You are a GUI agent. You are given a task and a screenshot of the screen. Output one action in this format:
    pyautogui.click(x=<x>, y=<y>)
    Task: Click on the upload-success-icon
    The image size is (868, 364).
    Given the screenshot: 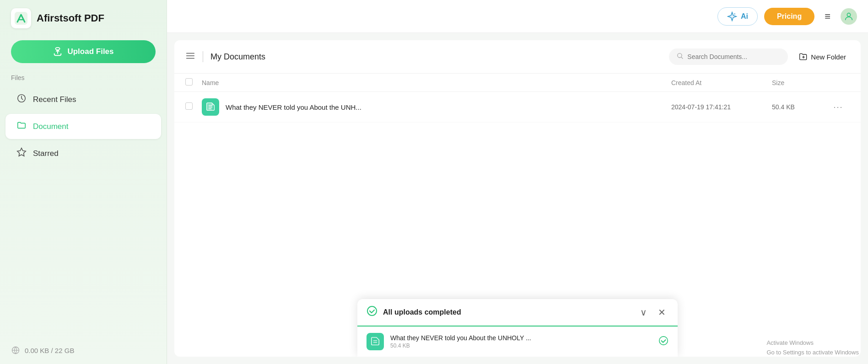 What is the action you would take?
    pyautogui.click(x=372, y=312)
    